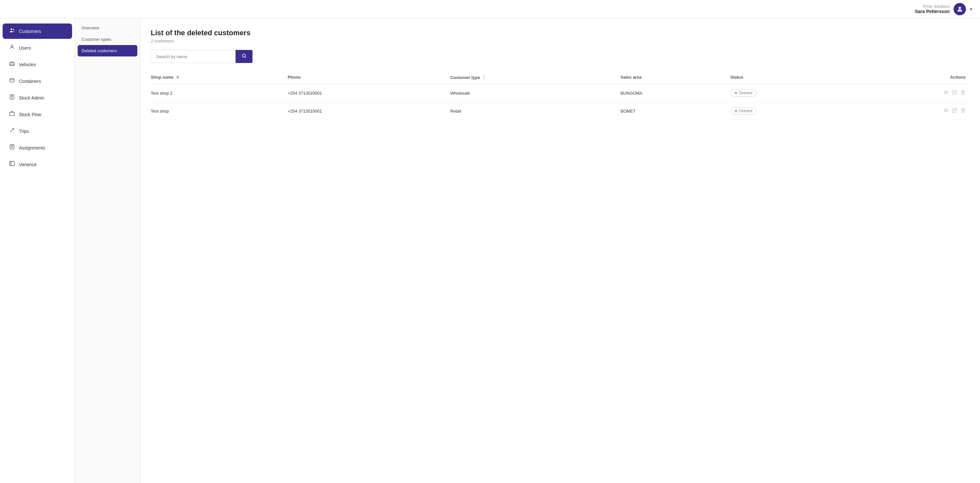  I want to click on page-count: 2 customers, so click(560, 41).